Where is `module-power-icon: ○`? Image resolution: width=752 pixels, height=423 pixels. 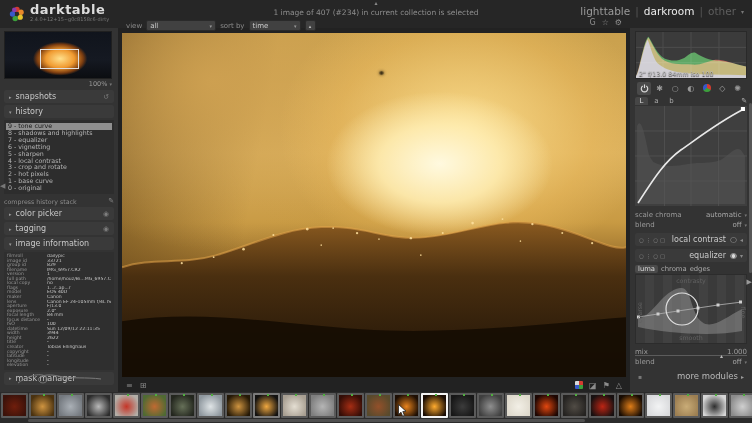 module-power-icon: ○ is located at coordinates (734, 240).